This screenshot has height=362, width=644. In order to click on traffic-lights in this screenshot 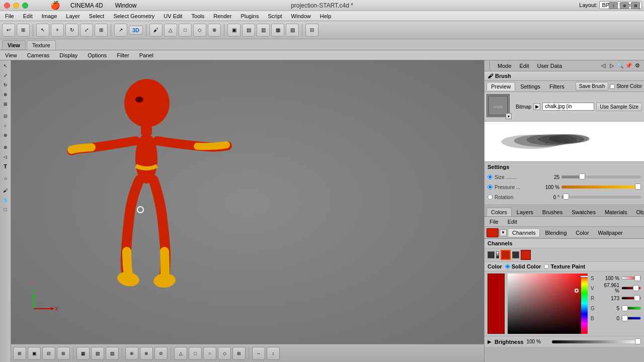, I will do `click(16, 6)`.